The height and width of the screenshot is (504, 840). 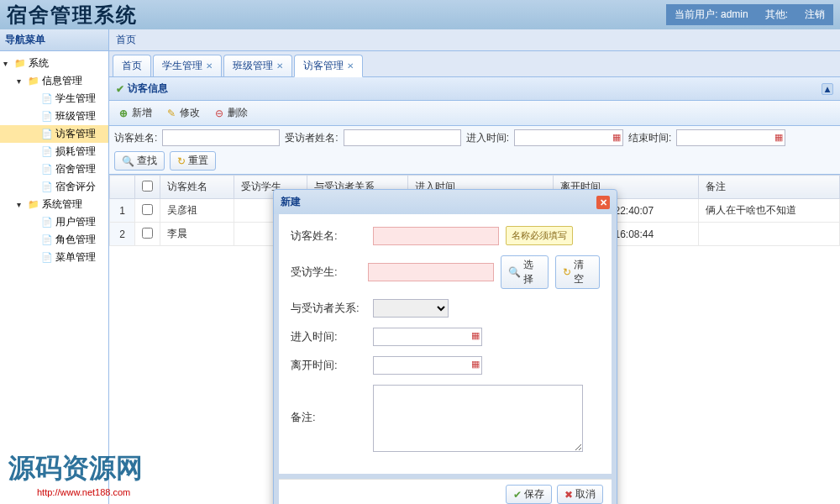 I want to click on minus-icon: ⊖, so click(x=219, y=113).